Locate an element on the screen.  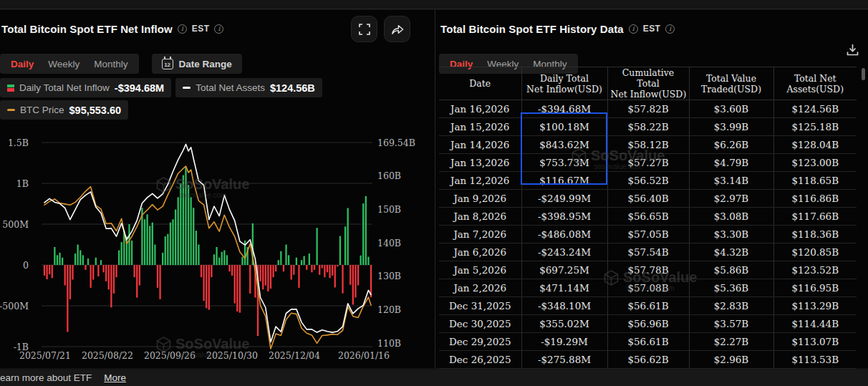
value-cell: -$394.68M is located at coordinates (564, 109).